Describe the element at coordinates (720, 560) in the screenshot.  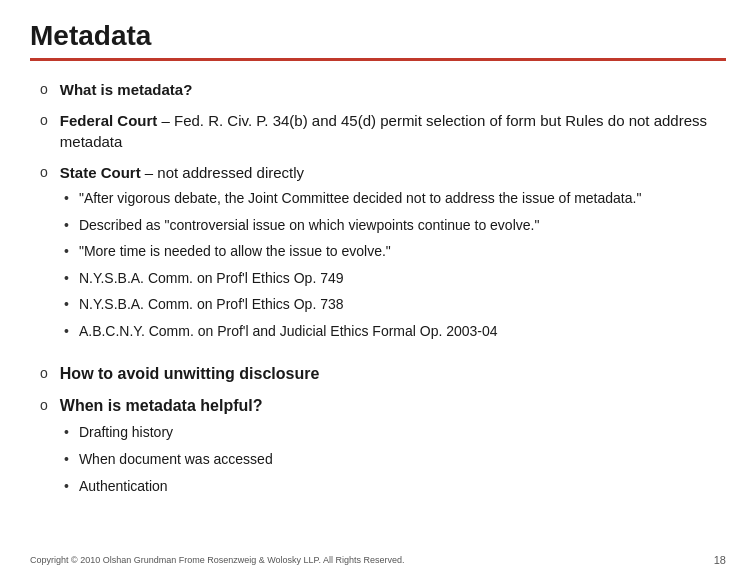
I see `footer-page-number: 18` at that location.